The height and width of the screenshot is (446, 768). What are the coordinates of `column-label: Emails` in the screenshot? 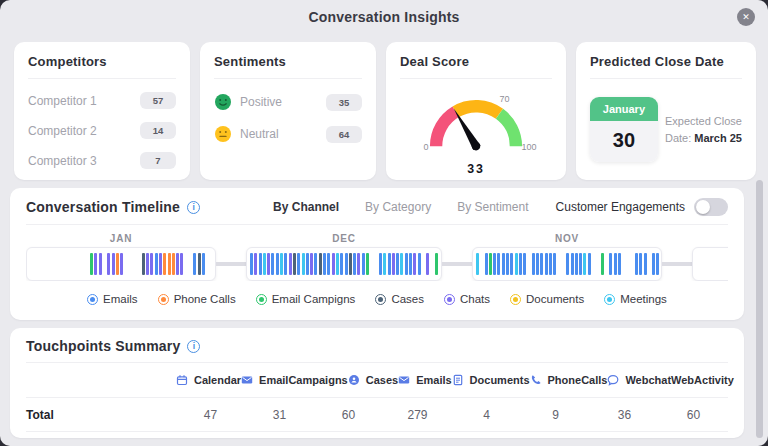 It's located at (434, 380).